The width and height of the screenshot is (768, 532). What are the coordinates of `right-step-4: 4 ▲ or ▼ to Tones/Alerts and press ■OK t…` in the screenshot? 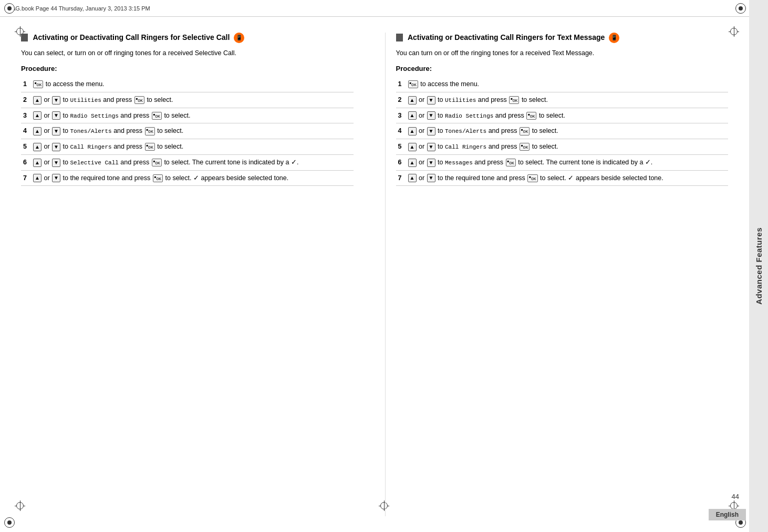 It's located at (562, 131).